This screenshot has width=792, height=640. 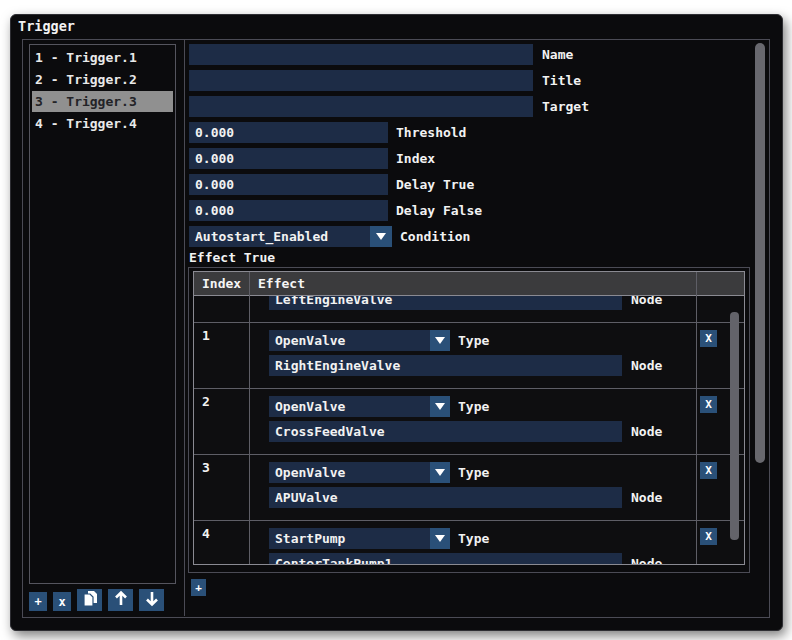 I want to click on field-label: Target, so click(x=566, y=106).